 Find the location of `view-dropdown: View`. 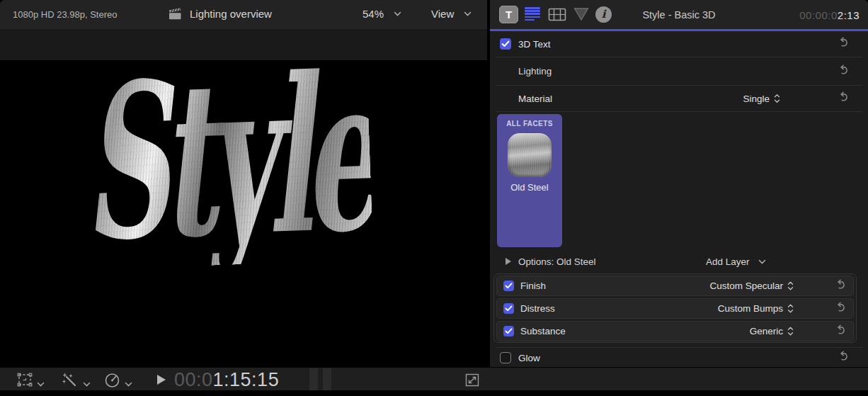

view-dropdown: View is located at coordinates (452, 14).